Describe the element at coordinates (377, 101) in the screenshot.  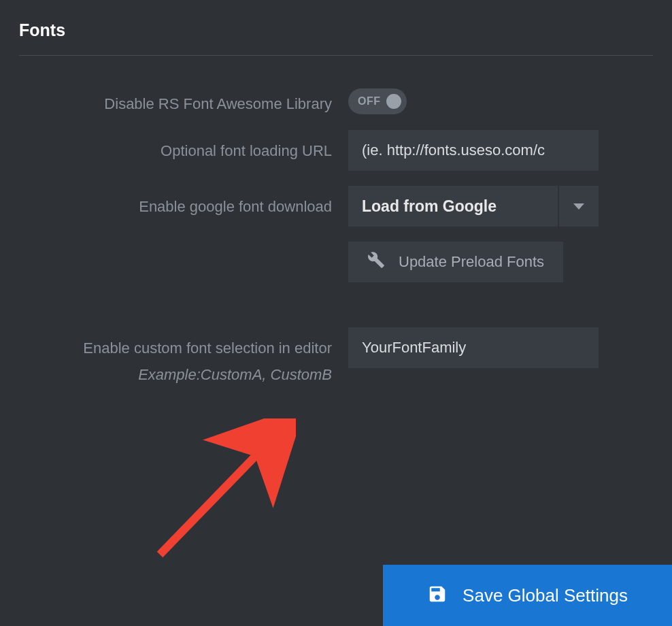
I see `toggle-disable-font-awesome: OFF` at that location.